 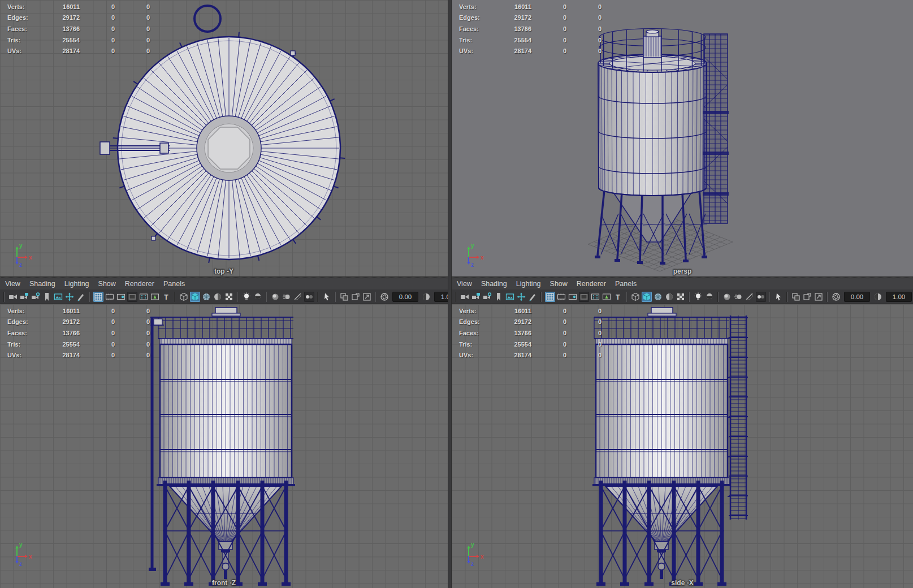 What do you see at coordinates (450, 294) in the screenshot?
I see `viewport-divider` at bounding box center [450, 294].